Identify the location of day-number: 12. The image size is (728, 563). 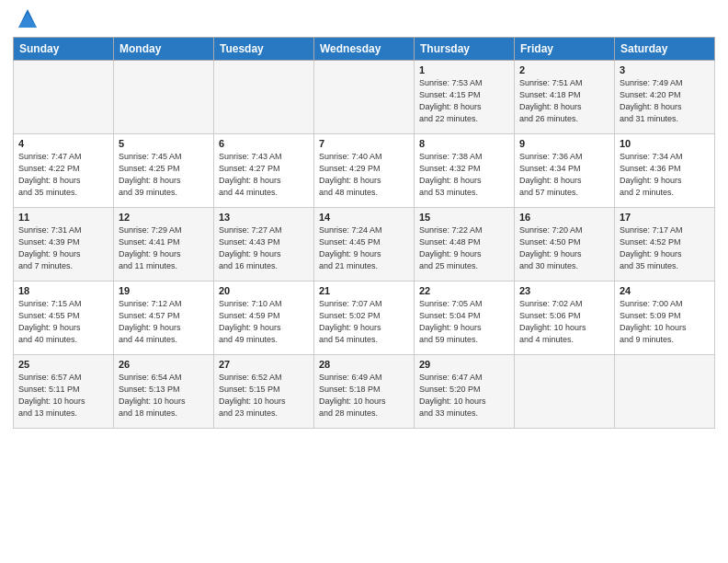
(164, 217).